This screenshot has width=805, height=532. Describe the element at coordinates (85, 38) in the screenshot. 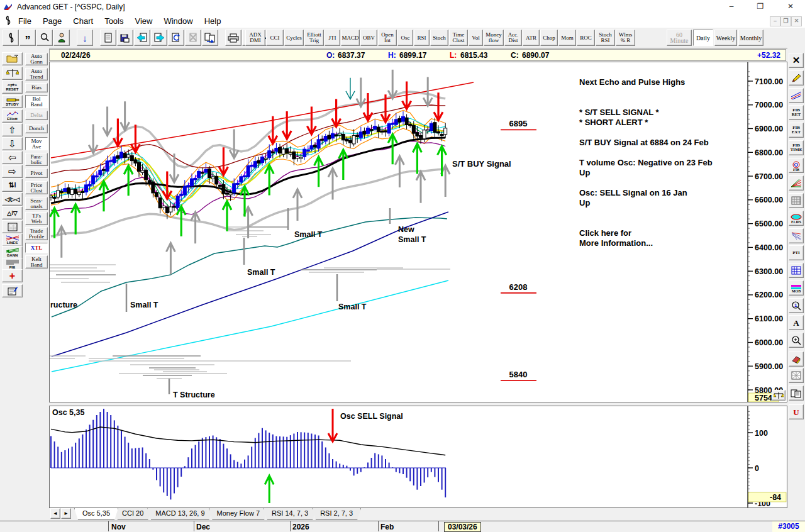

I see `data-download-button: ↓` at that location.